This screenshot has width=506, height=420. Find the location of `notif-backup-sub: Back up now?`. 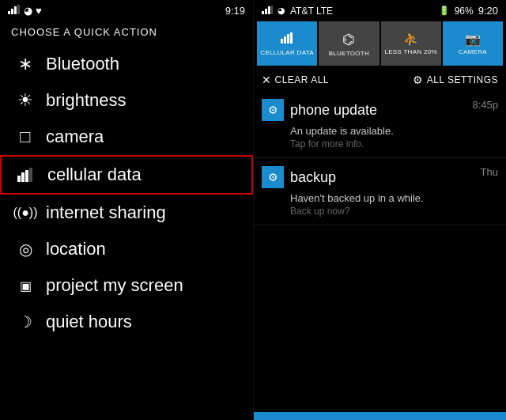

notif-backup-sub: Back up now? is located at coordinates (380, 211).